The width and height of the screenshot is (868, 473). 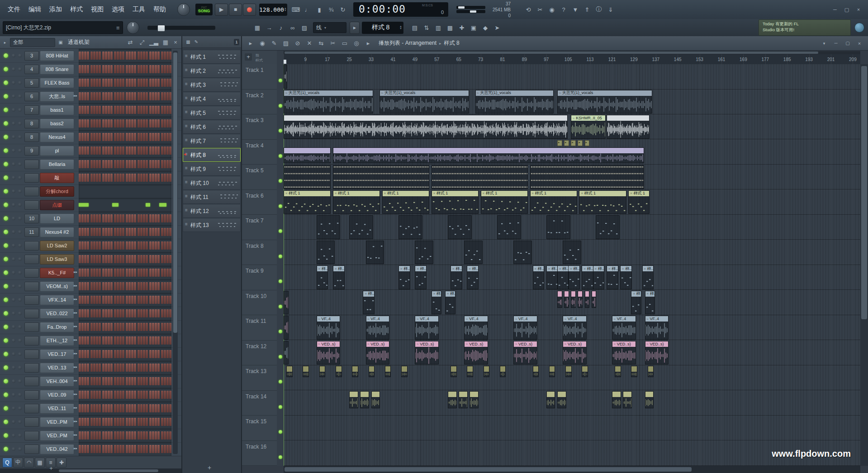 What do you see at coordinates (588, 278) in the screenshot?
I see `clip: ≡样..3` at bounding box center [588, 278].